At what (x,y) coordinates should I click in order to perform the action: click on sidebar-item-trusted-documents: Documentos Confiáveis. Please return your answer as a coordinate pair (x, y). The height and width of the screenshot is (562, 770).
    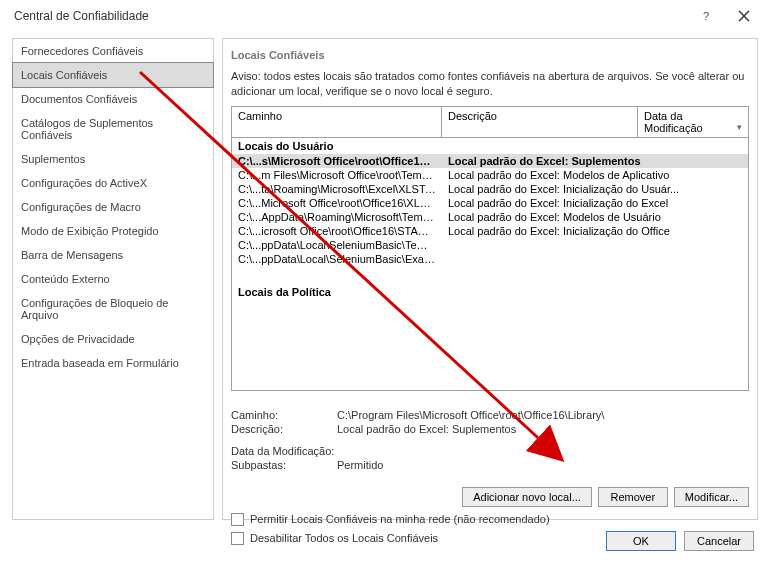
    Looking at the image, I should click on (113, 99).